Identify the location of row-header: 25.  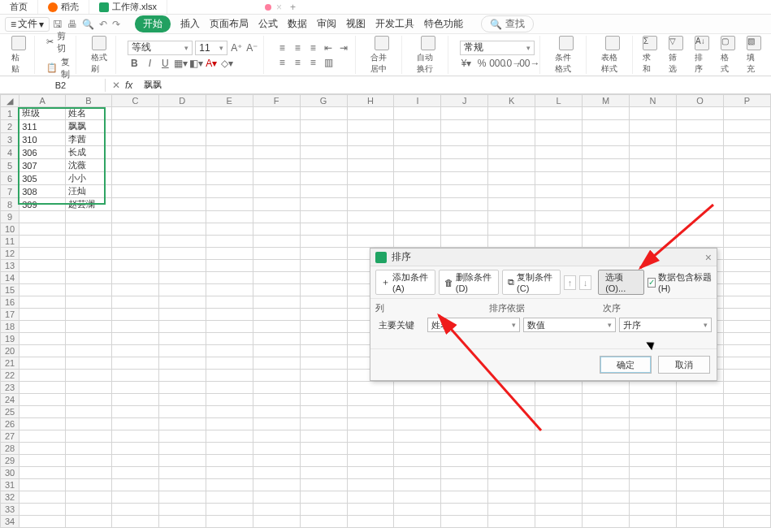
(10, 413).